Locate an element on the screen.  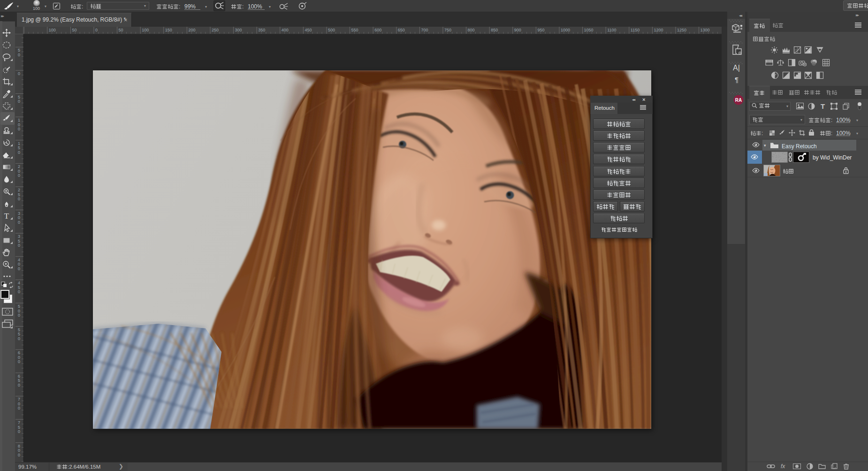
svg-text: 350 is located at coordinates (262, 30).